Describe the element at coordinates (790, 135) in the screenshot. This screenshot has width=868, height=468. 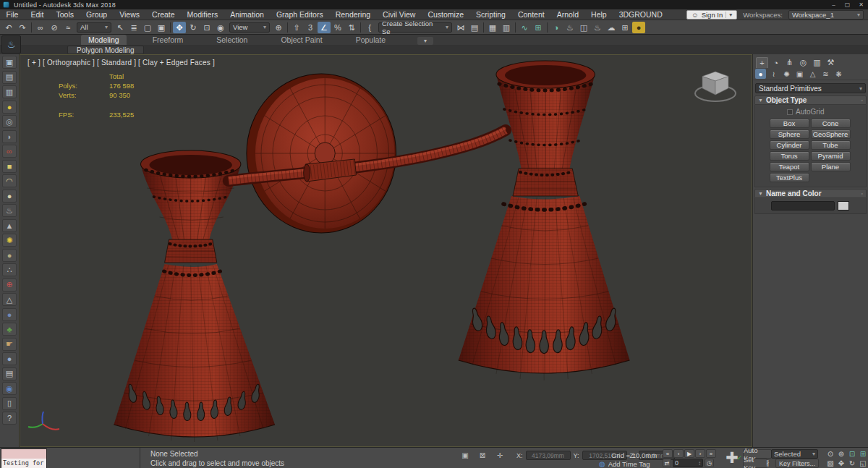
I see `button-sphere: Sphere` at that location.